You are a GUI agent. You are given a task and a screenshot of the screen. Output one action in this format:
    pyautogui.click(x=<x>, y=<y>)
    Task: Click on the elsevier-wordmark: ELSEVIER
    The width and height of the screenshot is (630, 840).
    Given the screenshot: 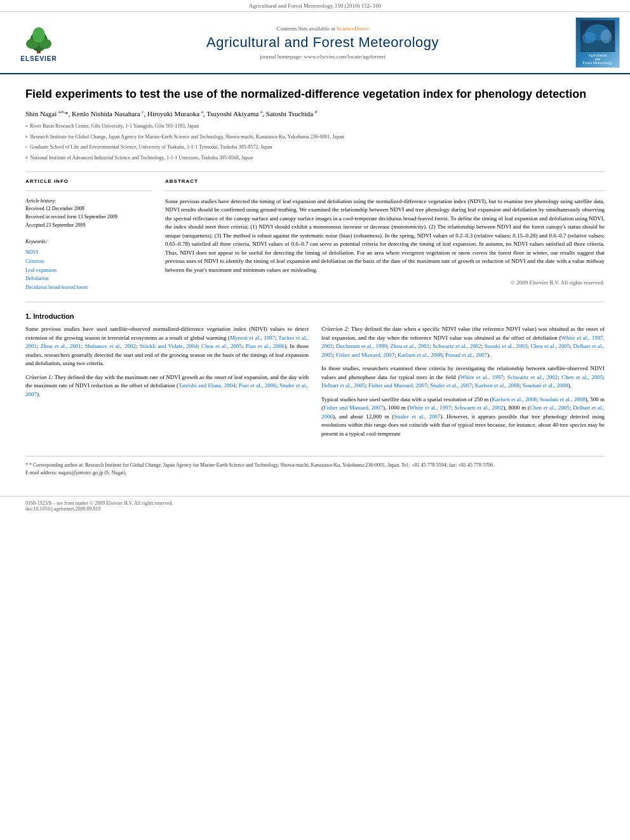 What is the action you would take?
    pyautogui.click(x=38, y=58)
    